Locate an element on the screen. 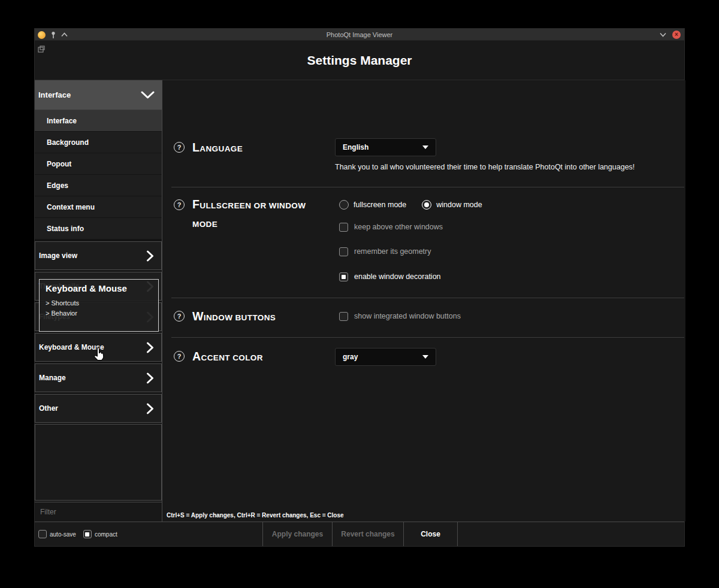 The width and height of the screenshot is (719, 588). sidebar-category-image-view: Image view is located at coordinates (98, 256).